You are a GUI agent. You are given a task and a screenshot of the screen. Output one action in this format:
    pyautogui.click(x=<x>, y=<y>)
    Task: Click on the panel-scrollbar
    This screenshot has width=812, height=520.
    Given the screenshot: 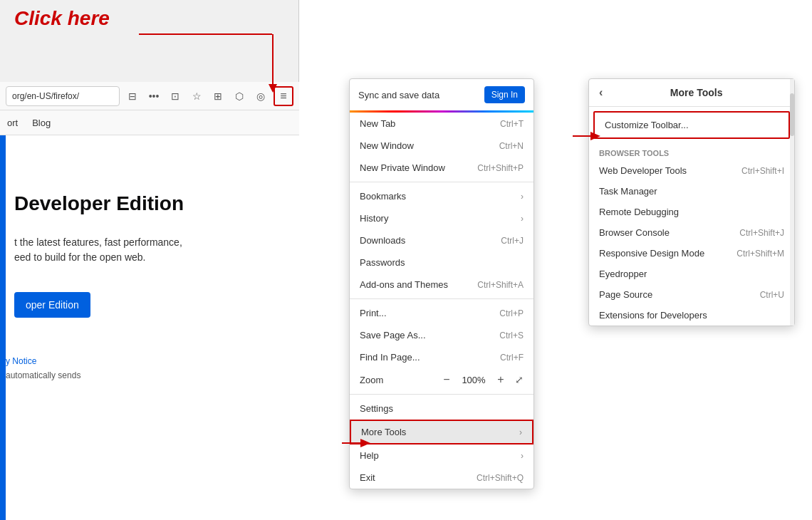 What is the action you would take?
    pyautogui.click(x=792, y=202)
    